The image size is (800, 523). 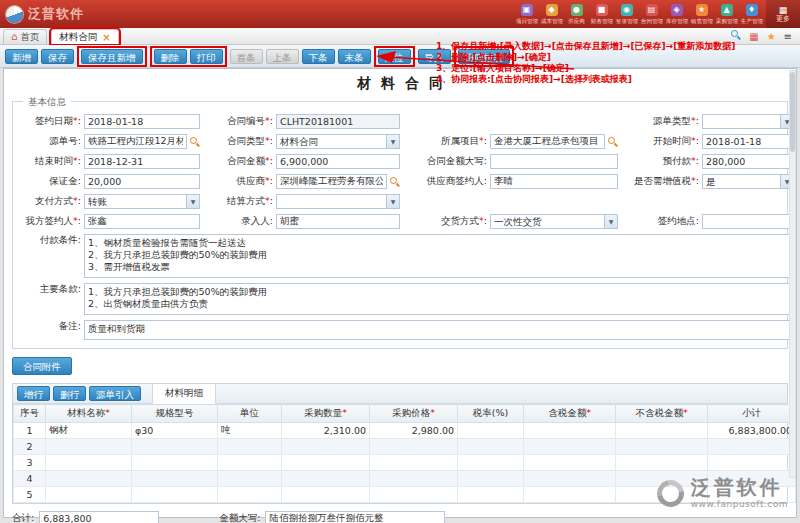 I want to click on amount-words-input, so click(x=355, y=517).